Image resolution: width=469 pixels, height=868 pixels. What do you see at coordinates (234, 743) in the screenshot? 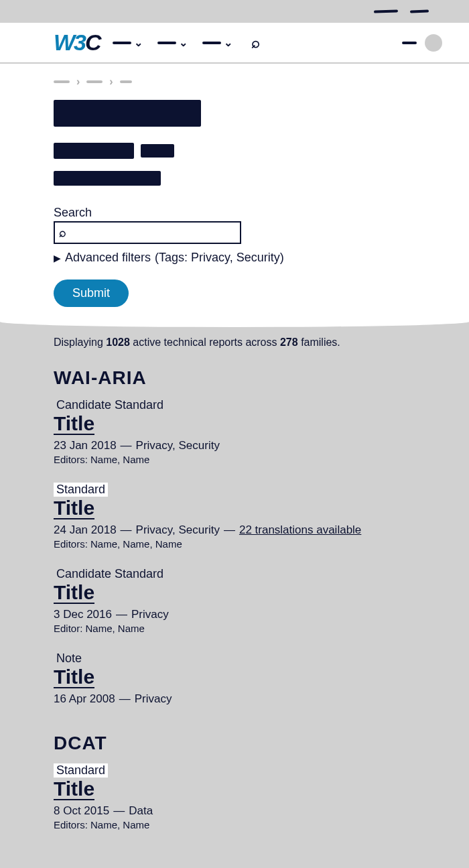
I see `family-name: DCAT` at bounding box center [234, 743].